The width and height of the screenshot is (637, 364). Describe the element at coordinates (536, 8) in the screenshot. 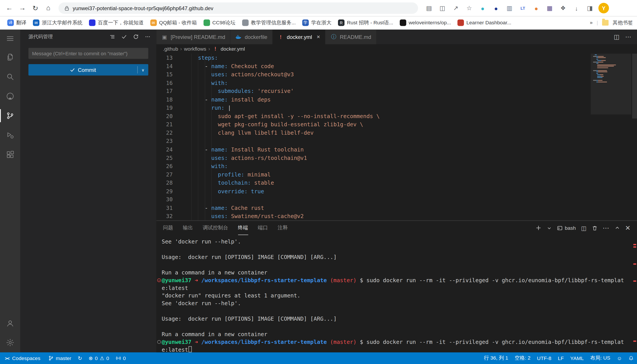

I see `extension-orange-icon: ●` at that location.